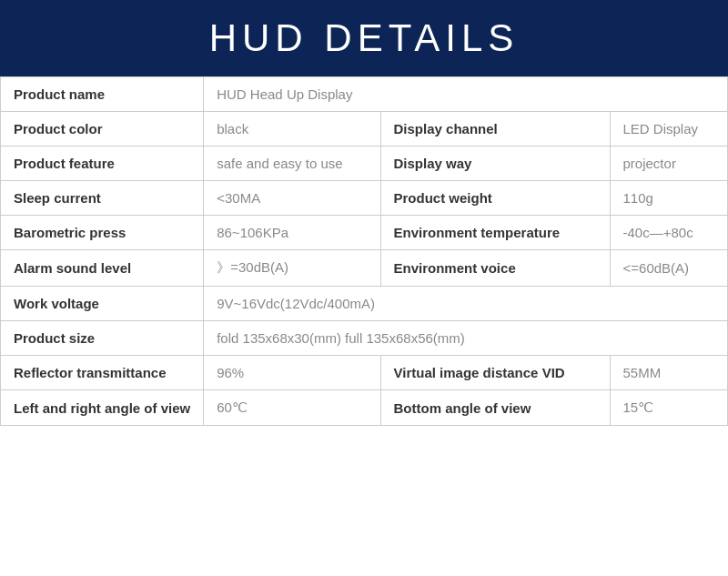  What do you see at coordinates (102, 164) in the screenshot?
I see `row-label-left: Product feature` at bounding box center [102, 164].